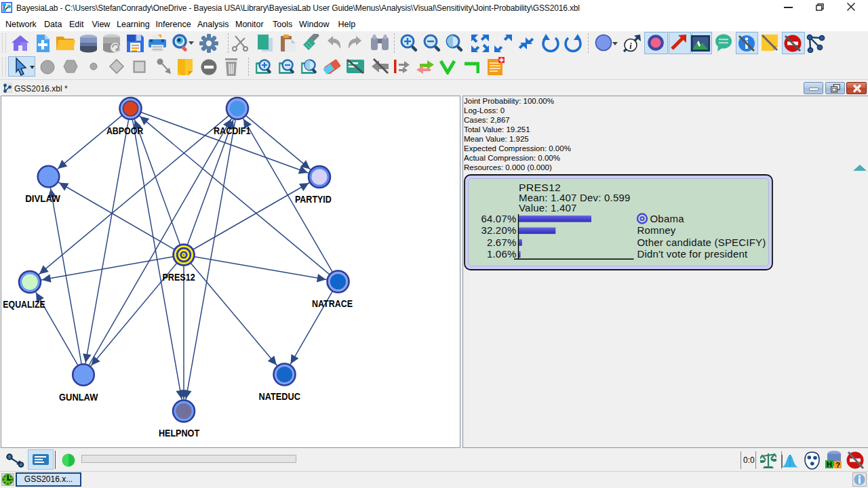  What do you see at coordinates (701, 243) in the screenshot?
I see `svg-text: Other candidate (SPECIFY)` at bounding box center [701, 243].